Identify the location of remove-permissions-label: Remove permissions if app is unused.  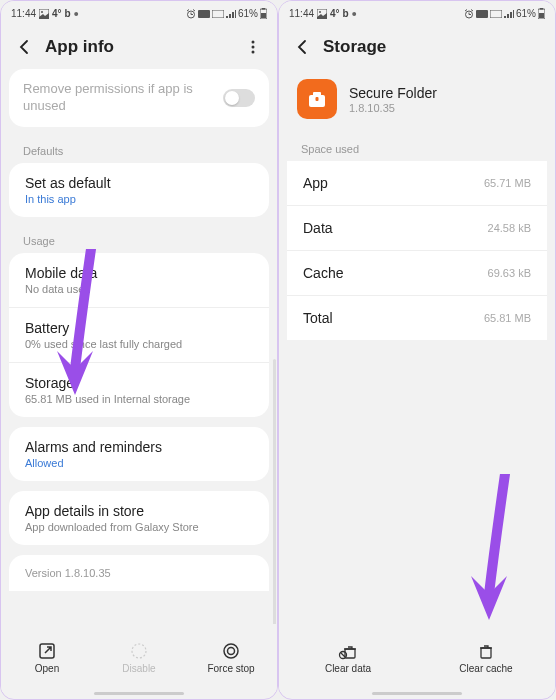
(123, 98).